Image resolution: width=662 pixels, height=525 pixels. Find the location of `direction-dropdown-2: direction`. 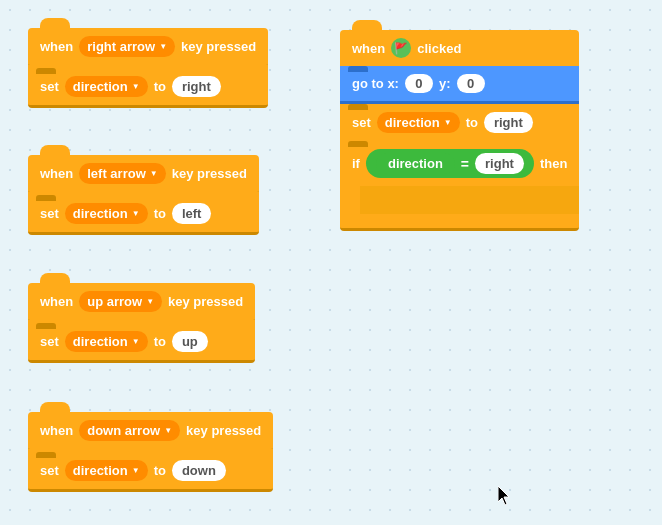

direction-dropdown-2: direction is located at coordinates (106, 214).